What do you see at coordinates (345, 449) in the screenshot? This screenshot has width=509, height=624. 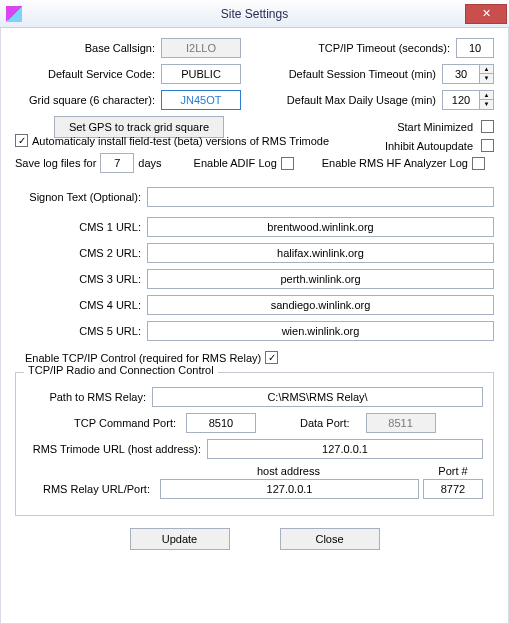 I see `trimode-url-field` at bounding box center [345, 449].